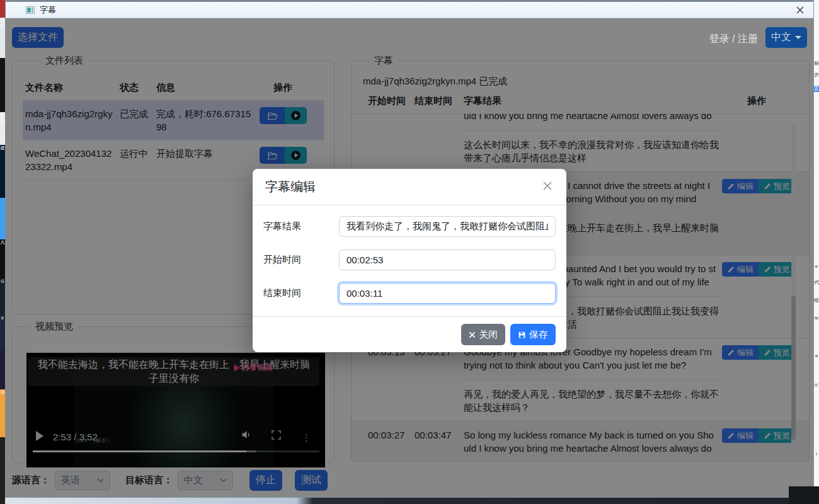 The width and height of the screenshot is (819, 504). Describe the element at coordinates (290, 186) in the screenshot. I see `modal-title: 字幕编辑` at that location.